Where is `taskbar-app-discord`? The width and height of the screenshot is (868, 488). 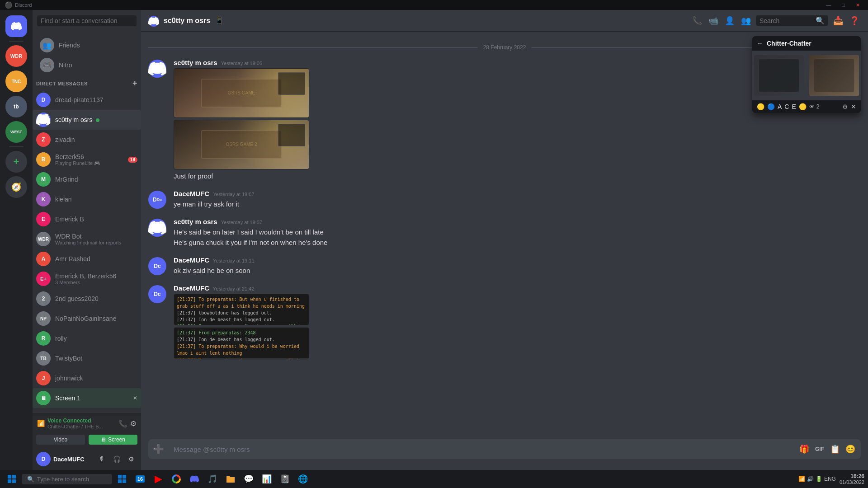 taskbar-app-discord is located at coordinates (194, 479).